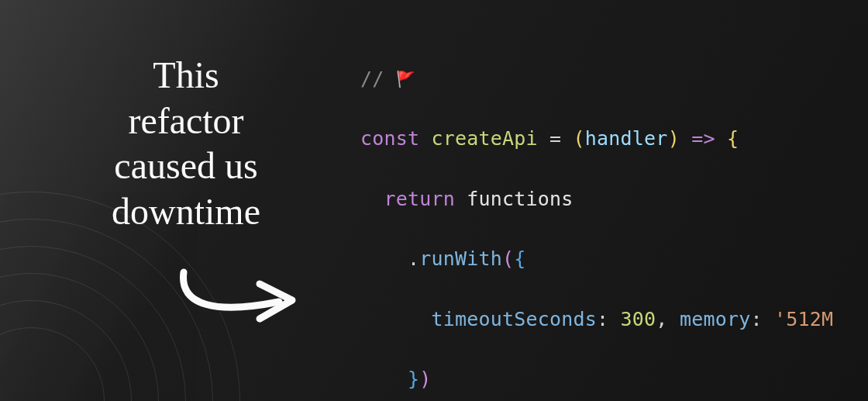 The height and width of the screenshot is (401, 868). Describe the element at coordinates (186, 76) in the screenshot. I see `annotation-line: This` at that location.